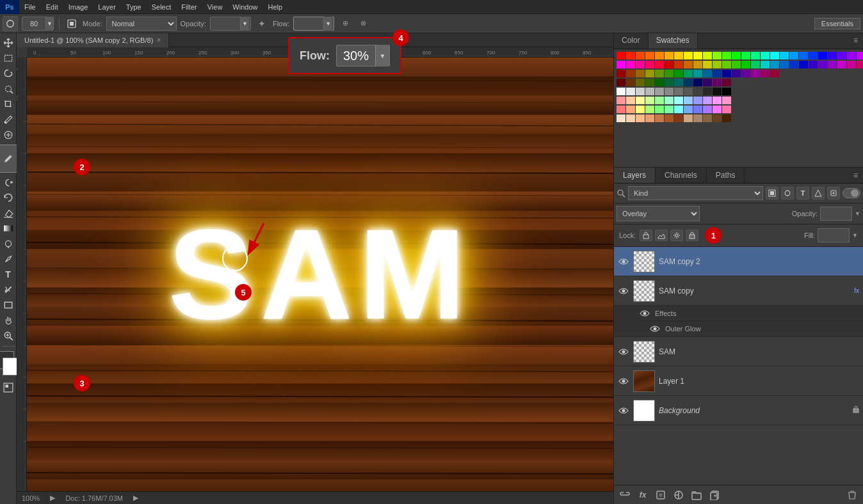  Describe the element at coordinates (661, 495) in the screenshot. I see `layer-mask-btn` at that location.